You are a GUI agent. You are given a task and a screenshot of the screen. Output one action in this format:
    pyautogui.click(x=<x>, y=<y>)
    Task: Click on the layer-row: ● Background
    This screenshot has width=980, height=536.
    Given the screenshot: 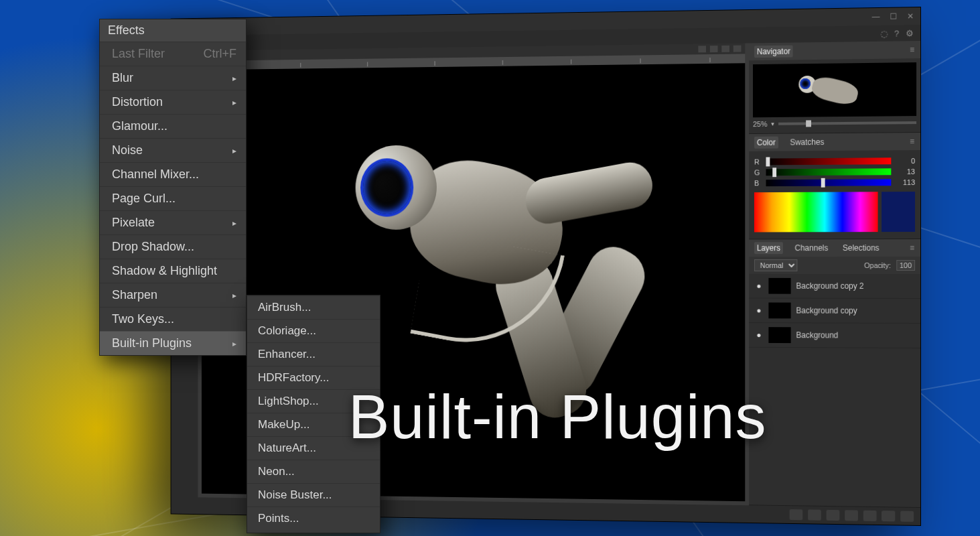 What is the action you would take?
    pyautogui.click(x=835, y=336)
    